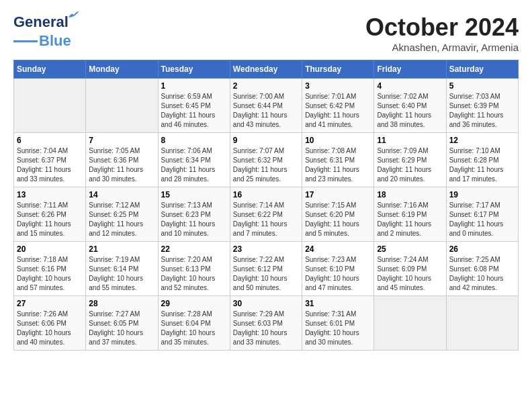 The width and height of the screenshot is (532, 411). Describe the element at coordinates (50, 249) in the screenshot. I see `day-number: 20` at that location.